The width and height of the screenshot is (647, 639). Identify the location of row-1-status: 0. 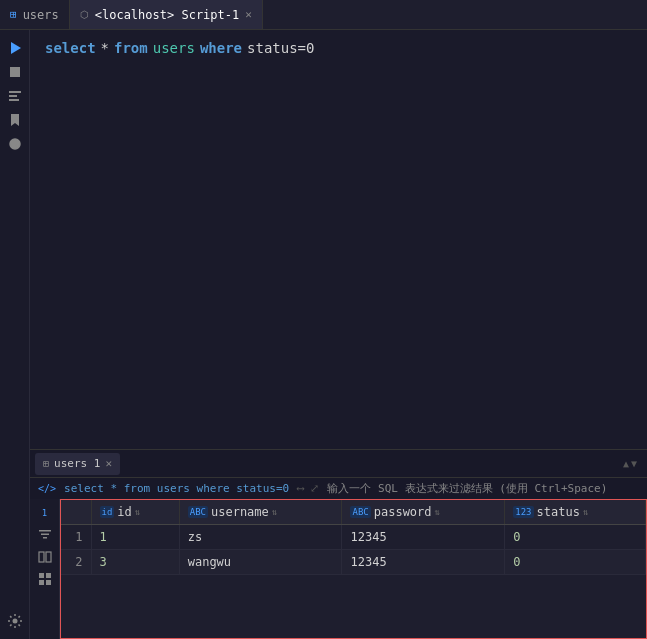
(576, 538).